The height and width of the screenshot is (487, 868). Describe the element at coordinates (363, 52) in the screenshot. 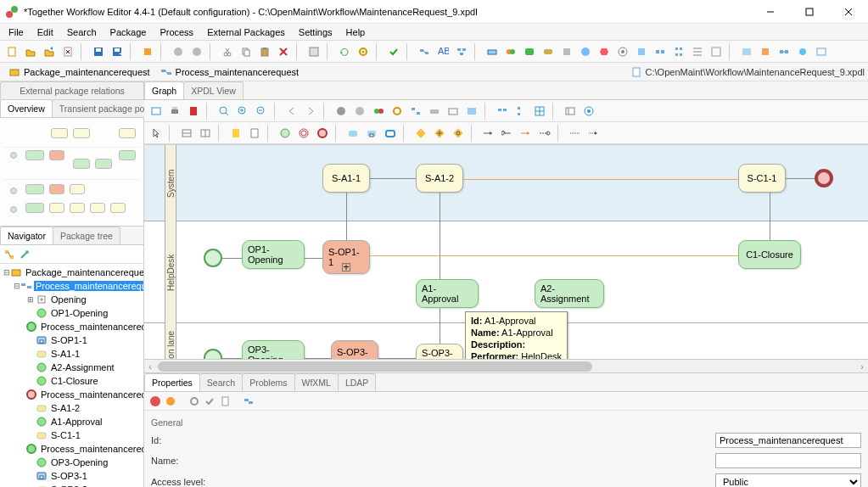

I see `gear-icon` at that location.